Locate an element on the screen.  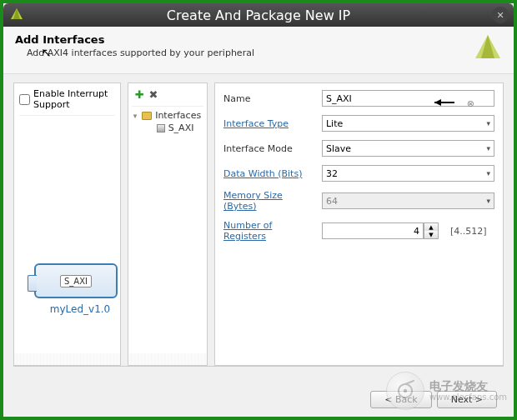
interface-type-select: Lite is located at coordinates (409, 123).